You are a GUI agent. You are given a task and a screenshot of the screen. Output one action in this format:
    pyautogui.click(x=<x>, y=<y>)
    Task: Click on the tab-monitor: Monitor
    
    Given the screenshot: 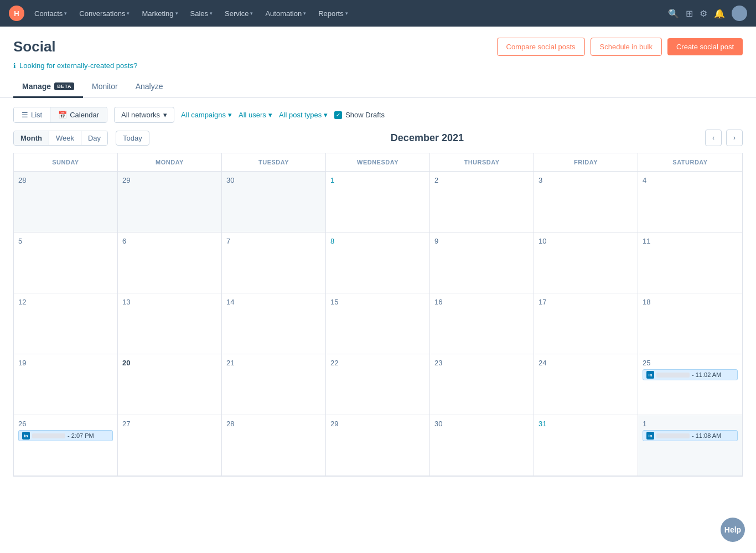 What is the action you would take?
    pyautogui.click(x=105, y=87)
    